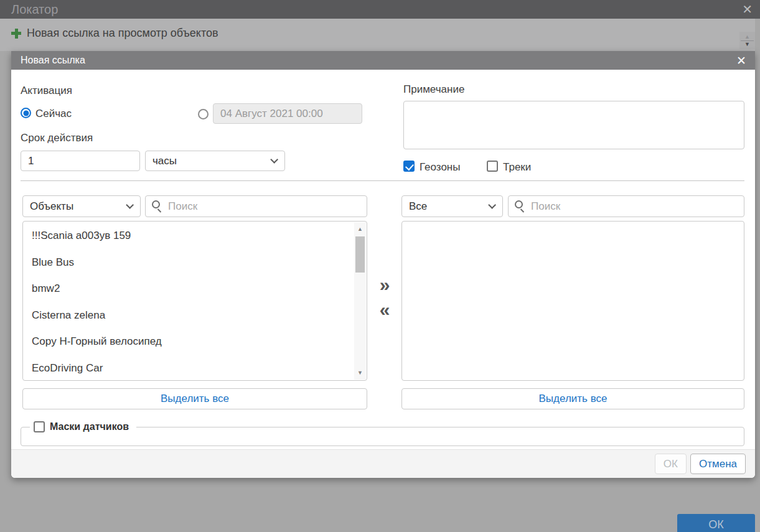  Describe the element at coordinates (195, 236) in the screenshot. I see `list-item: !!!Scania a003ув 159` at that location.